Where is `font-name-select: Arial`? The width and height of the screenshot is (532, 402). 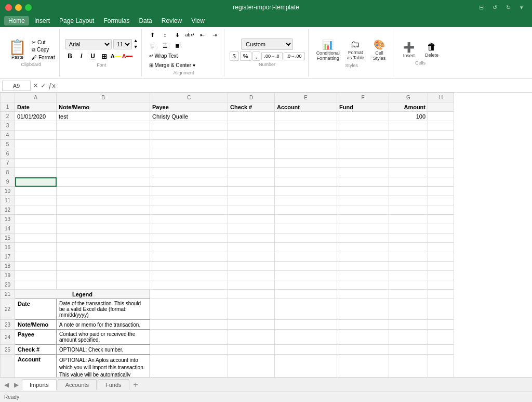
font-name-select: Arial is located at coordinates (88, 44).